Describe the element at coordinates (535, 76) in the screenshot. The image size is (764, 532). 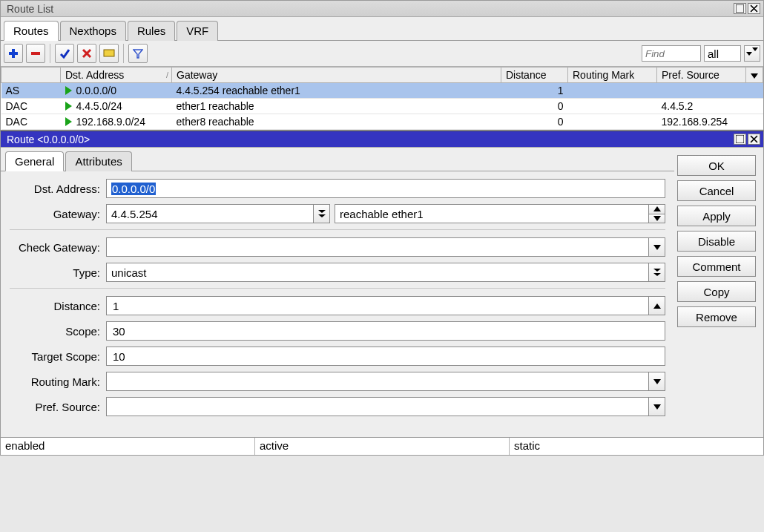
I see `col-distance: Distance` at that location.